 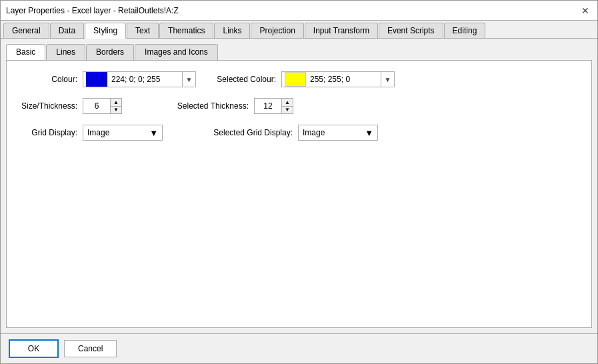 What do you see at coordinates (299, 133) in the screenshot?
I see `grid-display-row: Grid Display: Image ▼ Selected Grid Disp…` at bounding box center [299, 133].